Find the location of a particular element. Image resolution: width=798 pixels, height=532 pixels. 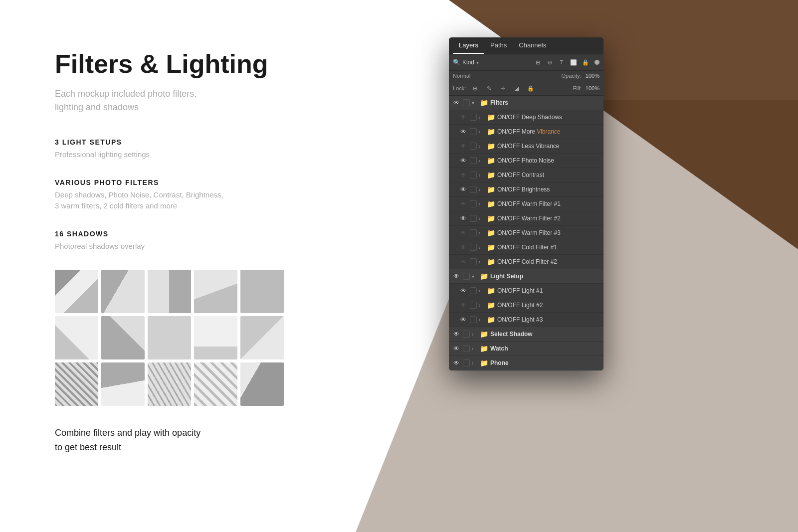

eye-warm-filter-1: 👁 is located at coordinates (463, 204).